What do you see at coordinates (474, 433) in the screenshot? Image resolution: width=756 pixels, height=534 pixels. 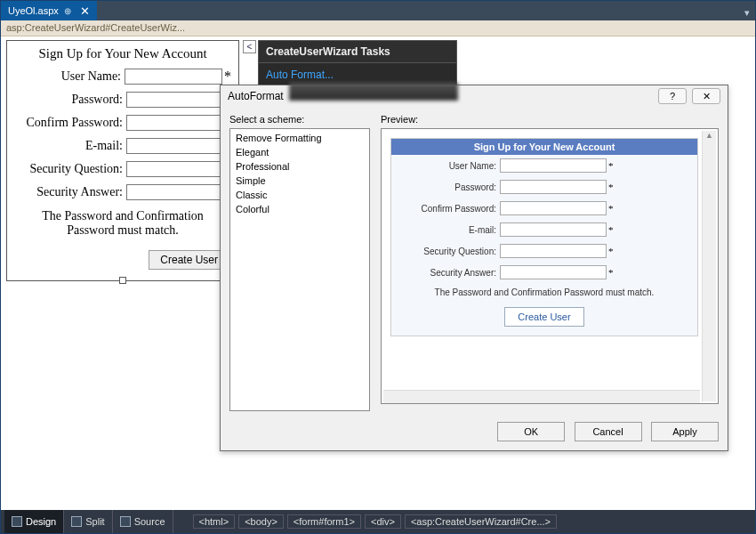 I see `dialog-button-row: OK Cancel Apply` at bounding box center [474, 433].